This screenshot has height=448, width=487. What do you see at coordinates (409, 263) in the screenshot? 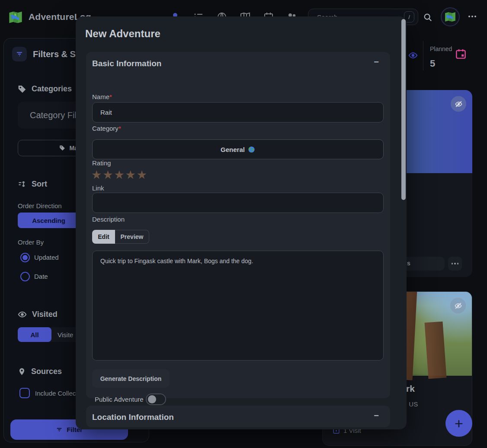
I see `open-details-button-text: s` at bounding box center [409, 263].